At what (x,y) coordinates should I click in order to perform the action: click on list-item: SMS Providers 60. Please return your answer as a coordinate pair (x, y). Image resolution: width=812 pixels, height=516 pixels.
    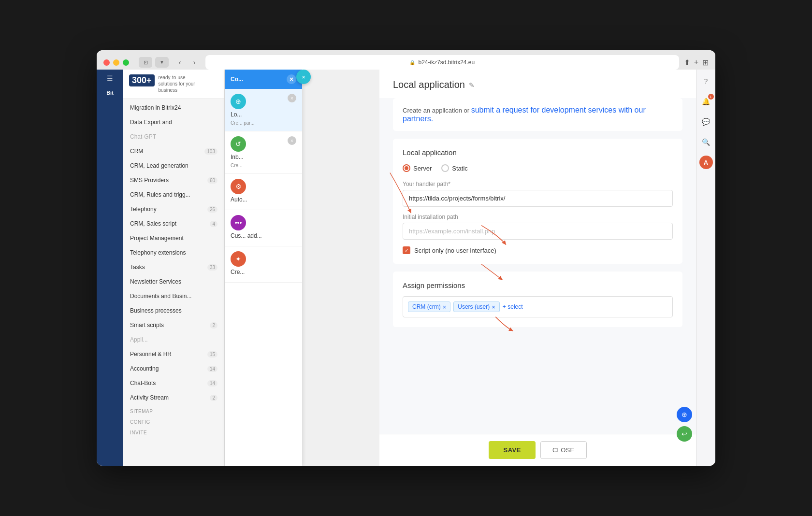
    Looking at the image, I should click on (174, 180).